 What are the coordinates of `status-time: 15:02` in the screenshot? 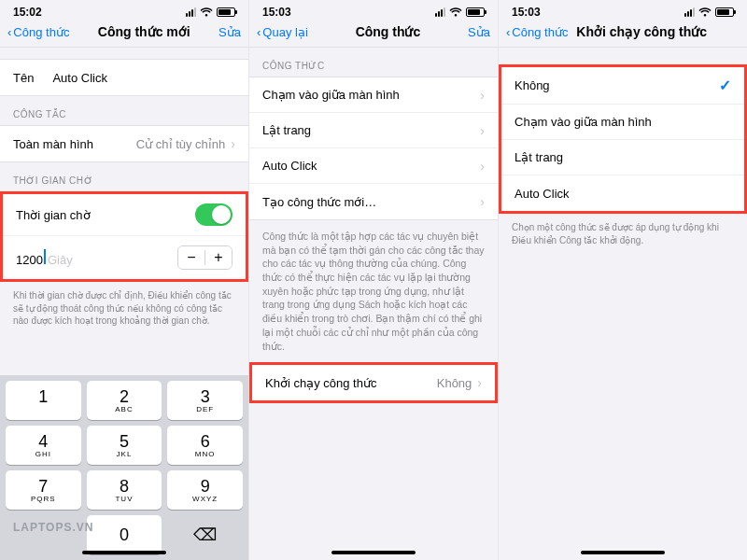 It's located at (28, 12).